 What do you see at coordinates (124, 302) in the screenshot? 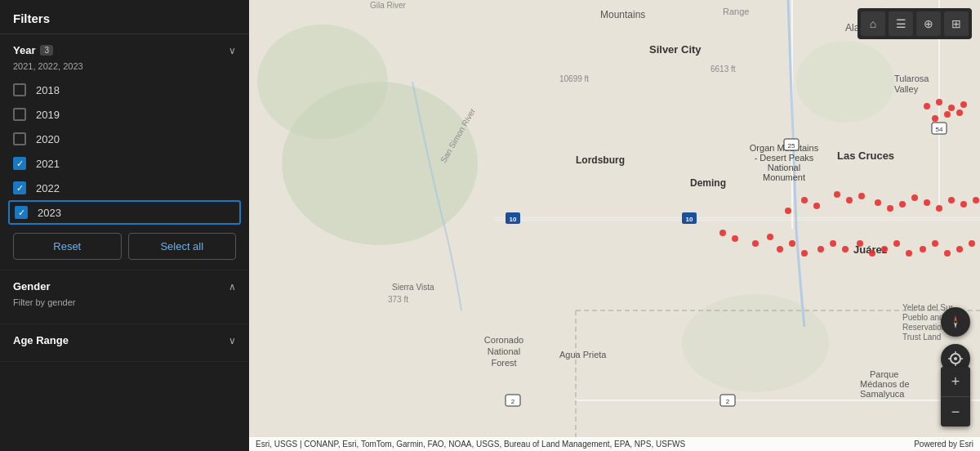
I see `gender-filter-subtitle: Filter by gender` at bounding box center [124, 302].